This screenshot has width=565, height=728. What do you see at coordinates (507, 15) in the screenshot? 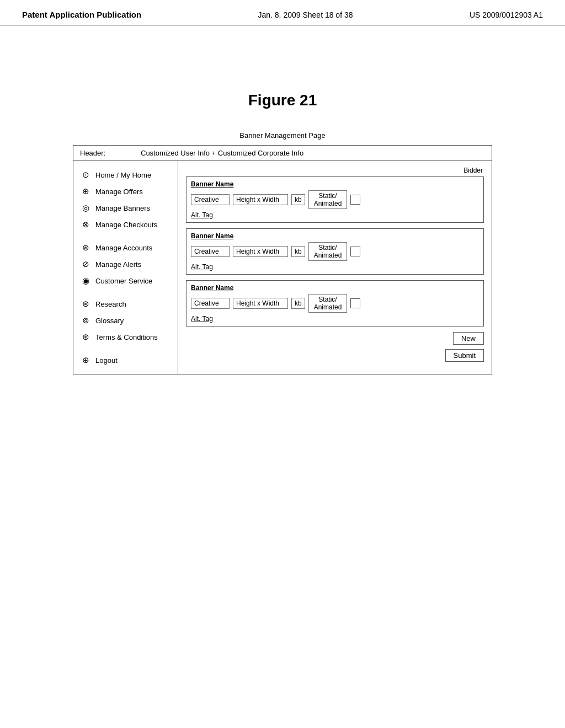
I see `patent-header-right: US 2009/0012903 A1` at bounding box center [507, 15].